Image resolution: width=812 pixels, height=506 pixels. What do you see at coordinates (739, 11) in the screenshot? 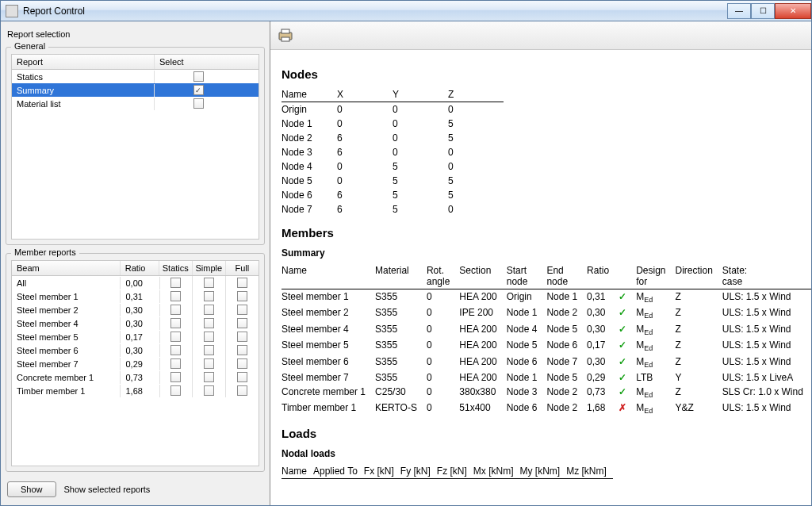
I see `minimize-button: —` at bounding box center [739, 11].